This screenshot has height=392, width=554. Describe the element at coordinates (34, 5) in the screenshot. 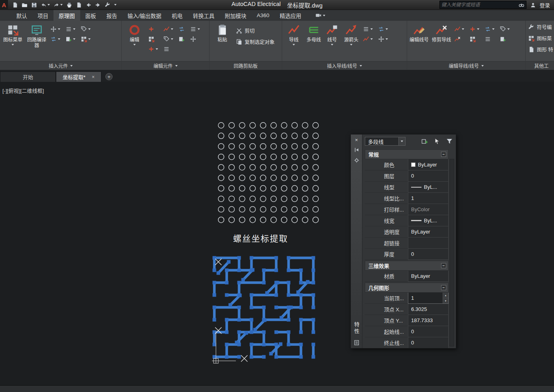

I see `save-button` at that location.